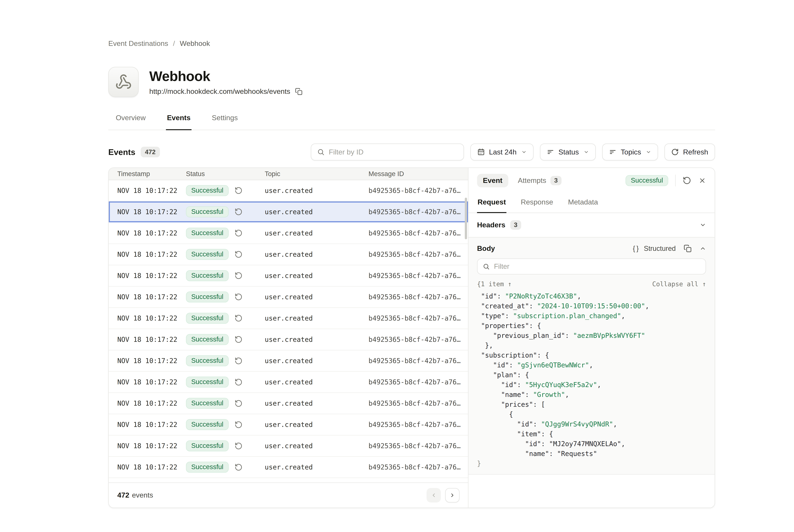 This screenshot has width=794, height=532. Describe the element at coordinates (679, 284) in the screenshot. I see `collapse-all-button: Collapse all ↑` at that location.